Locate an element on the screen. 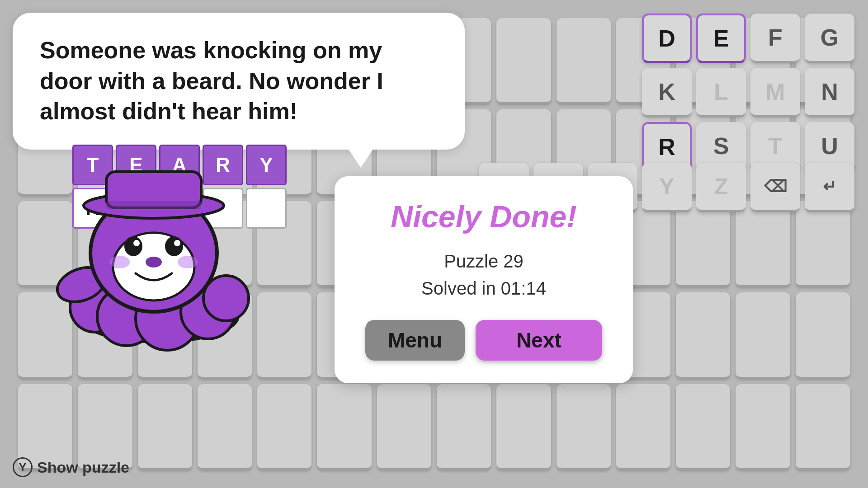  show-puzzle-label: Show puzzle is located at coordinates (83, 467).